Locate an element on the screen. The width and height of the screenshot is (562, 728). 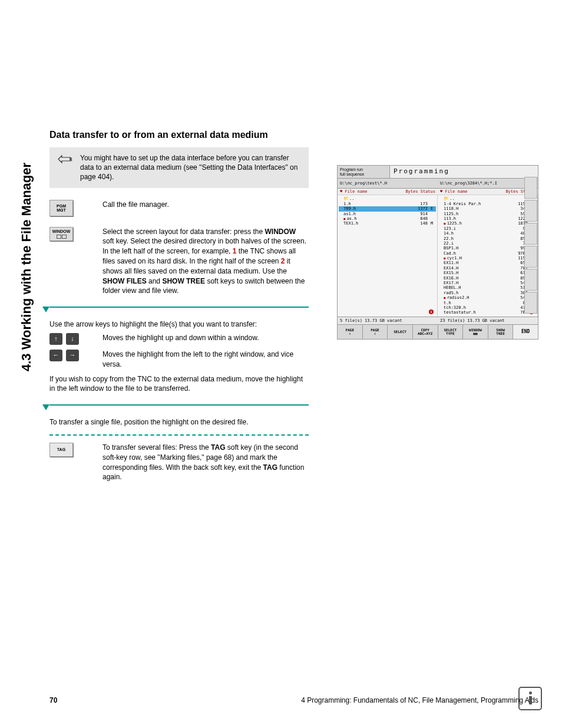
file-row: 123.i92 is located at coordinates (488, 229).